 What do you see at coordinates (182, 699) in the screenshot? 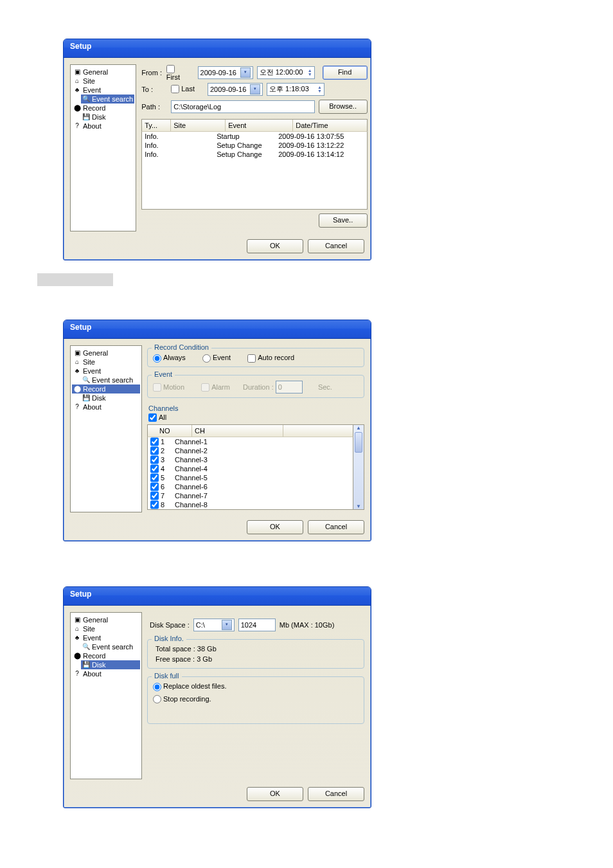
I see `stop-radio: Stop recording.` at bounding box center [182, 699].